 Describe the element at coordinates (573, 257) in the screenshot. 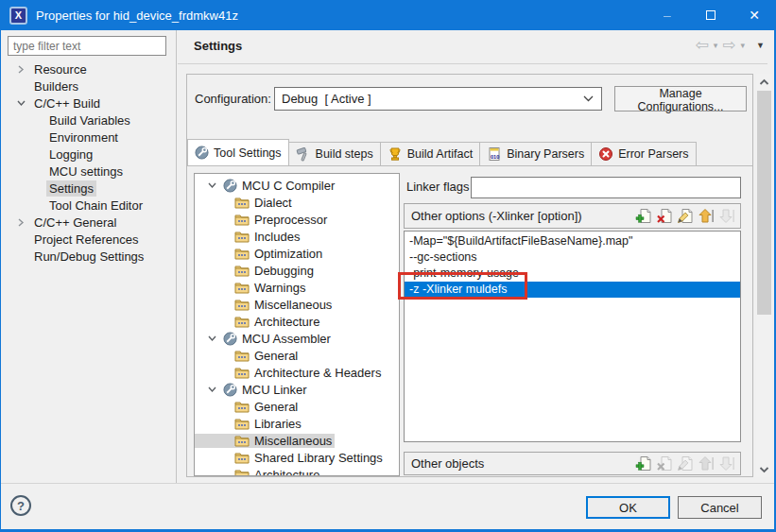

I see `list-item: --gc-sections` at that location.